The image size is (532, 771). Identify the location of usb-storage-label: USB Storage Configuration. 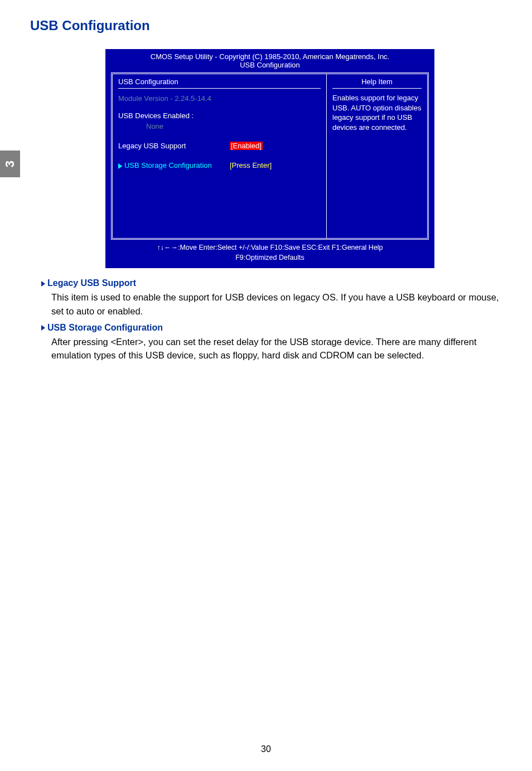
(168, 165).